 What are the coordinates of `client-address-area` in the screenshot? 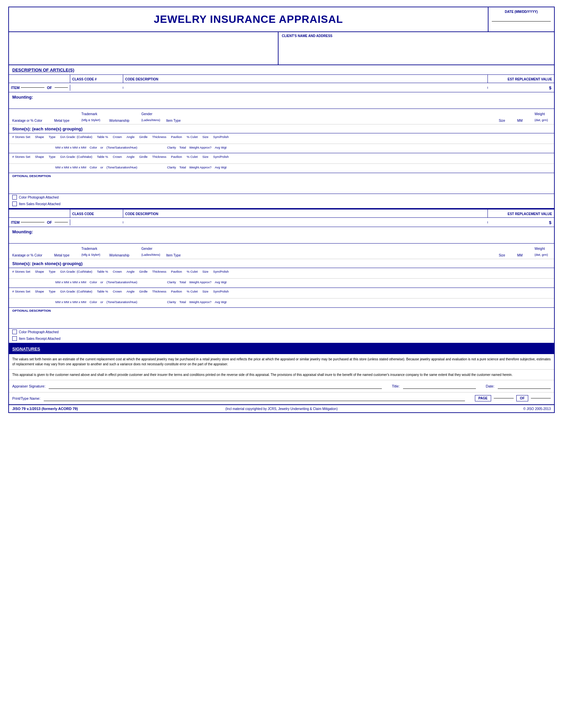 It's located at (416, 50).